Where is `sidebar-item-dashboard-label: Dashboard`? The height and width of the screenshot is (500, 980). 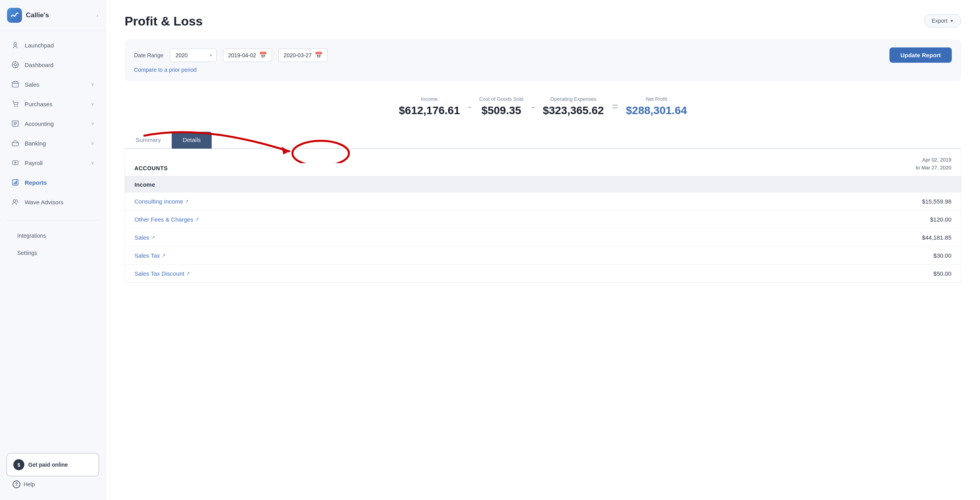 sidebar-item-dashboard-label: Dashboard is located at coordinates (39, 65).